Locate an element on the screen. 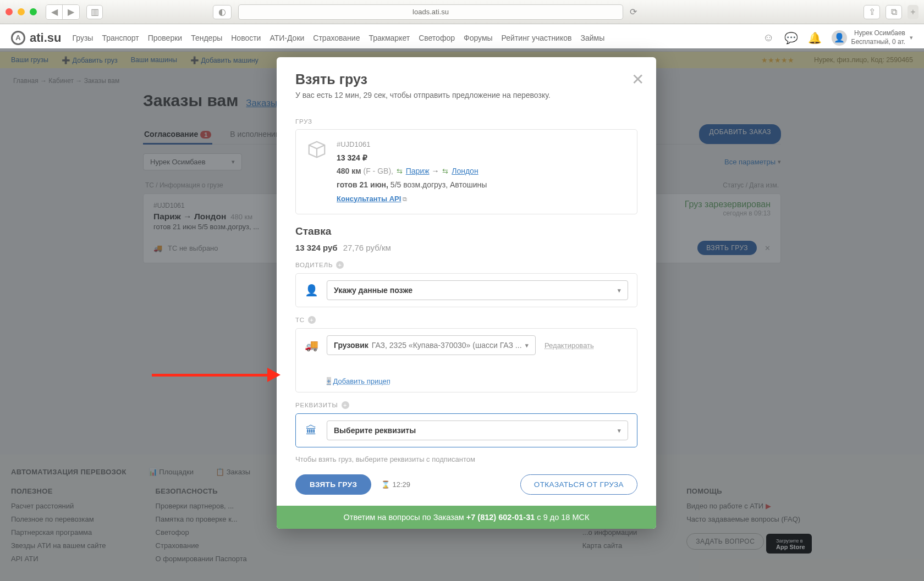 The height and width of the screenshot is (581, 924). nav-item: Светофор is located at coordinates (437, 38).